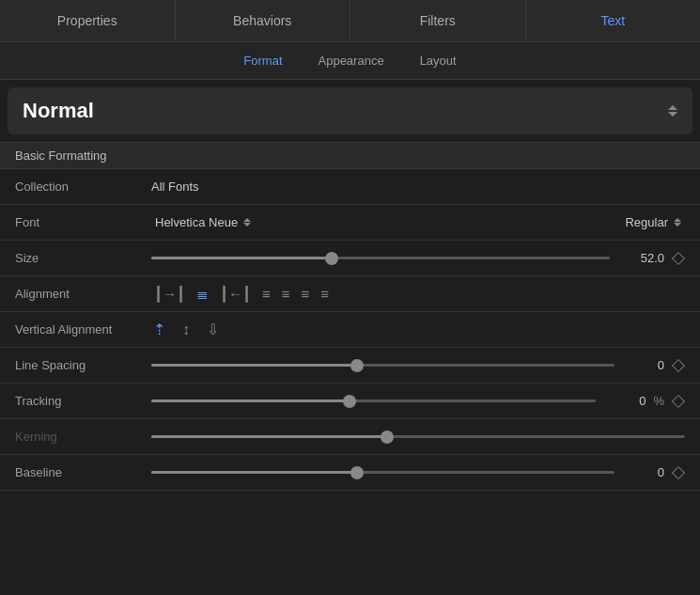  I want to click on label-alignment: Alignment, so click(83, 293).